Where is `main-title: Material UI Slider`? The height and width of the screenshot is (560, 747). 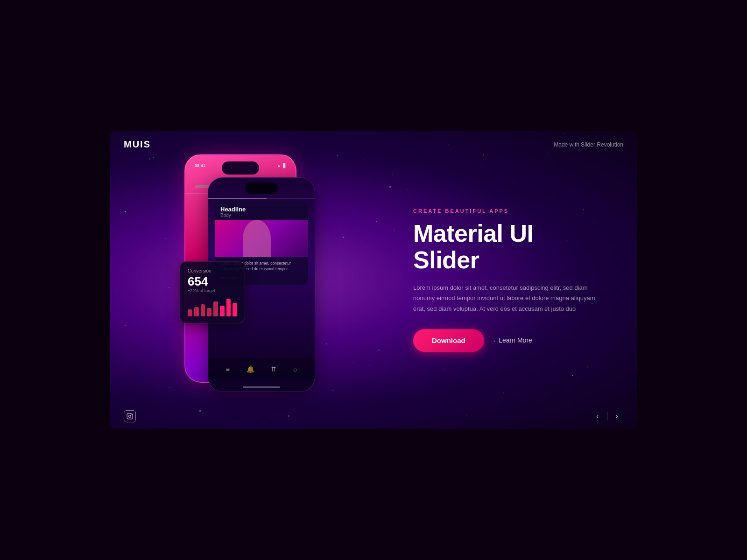 main-title: Material UI Slider is located at coordinates (507, 247).